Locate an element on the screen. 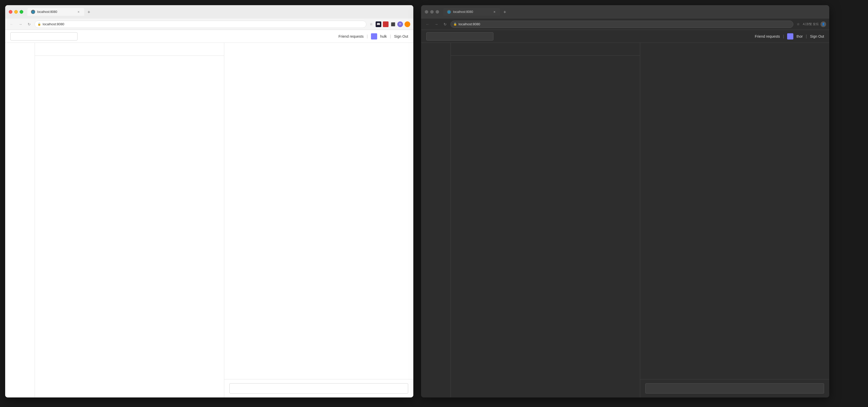 The width and height of the screenshot is (868, 407). address-bar-left: 🔒 localhost:8080 is located at coordinates (200, 24).